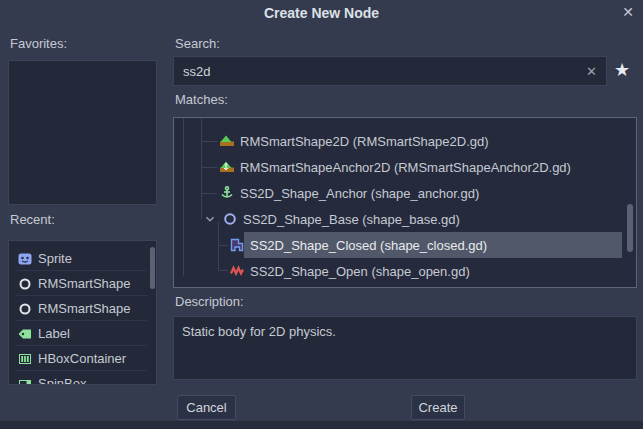 This screenshot has width=643, height=429. What do you see at coordinates (322, 13) in the screenshot?
I see `dialog-title: Create New Node` at bounding box center [322, 13].